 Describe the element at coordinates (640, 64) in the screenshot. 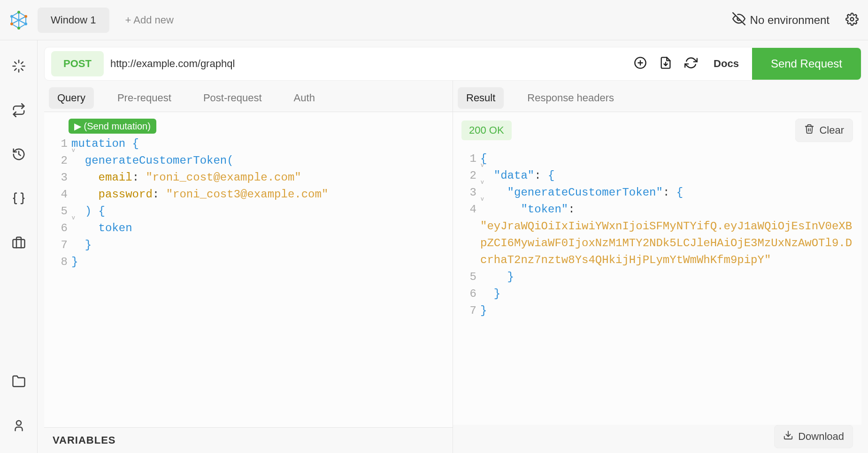

I see `add-button` at that location.